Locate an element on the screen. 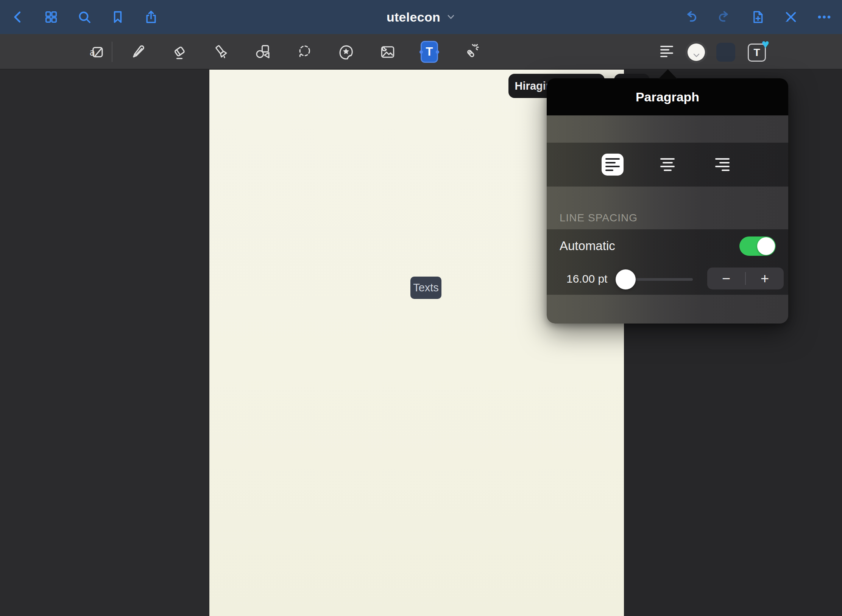  toggle-knob is located at coordinates (766, 246).